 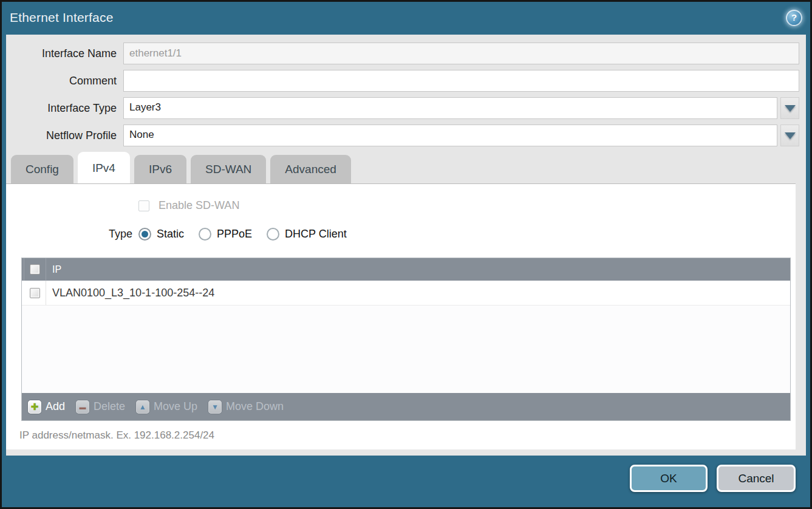 I want to click on radio-option-static: Static, so click(x=162, y=234).